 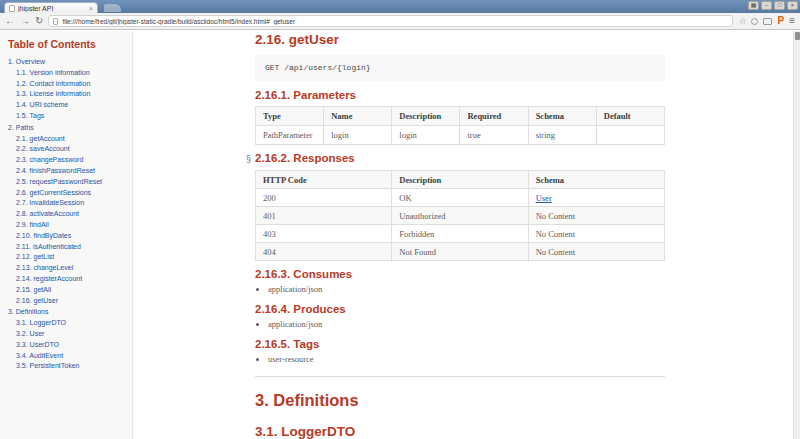 I want to click on cell-description: Forbidden, so click(x=460, y=234).